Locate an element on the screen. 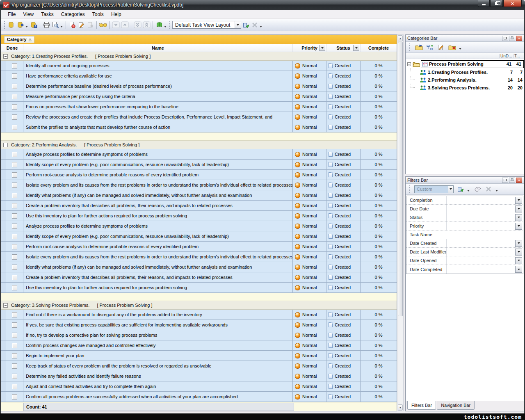 This screenshot has height=420, width=525. menu-tasks: Tasks is located at coordinates (48, 14).